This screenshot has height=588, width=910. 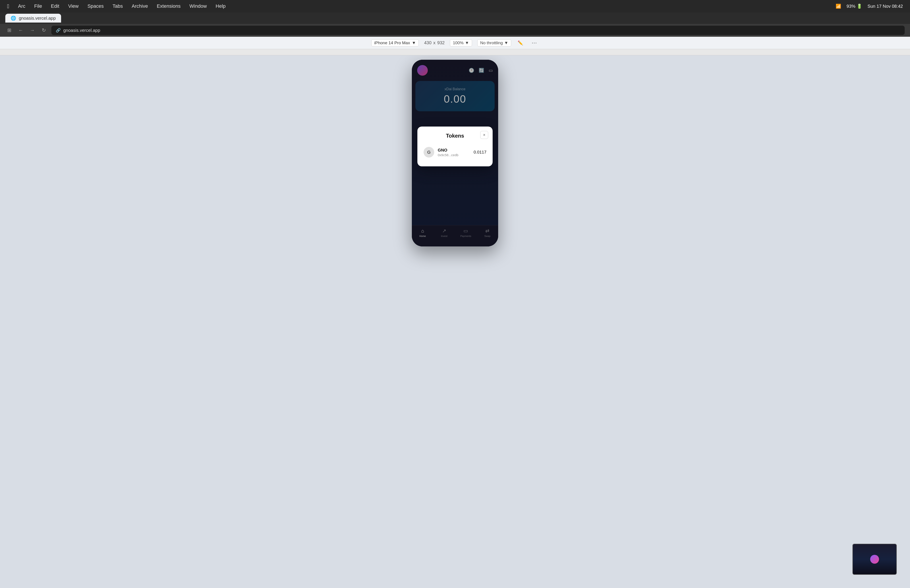 I want to click on zoom-selector: 100% ▼, so click(x=461, y=43).